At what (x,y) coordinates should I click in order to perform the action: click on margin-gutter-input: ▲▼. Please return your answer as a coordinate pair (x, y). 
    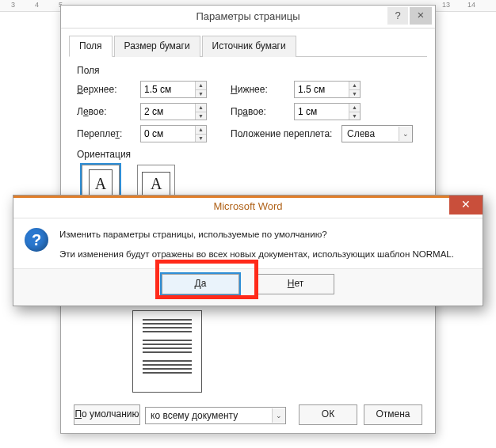
    Looking at the image, I should click on (174, 134).